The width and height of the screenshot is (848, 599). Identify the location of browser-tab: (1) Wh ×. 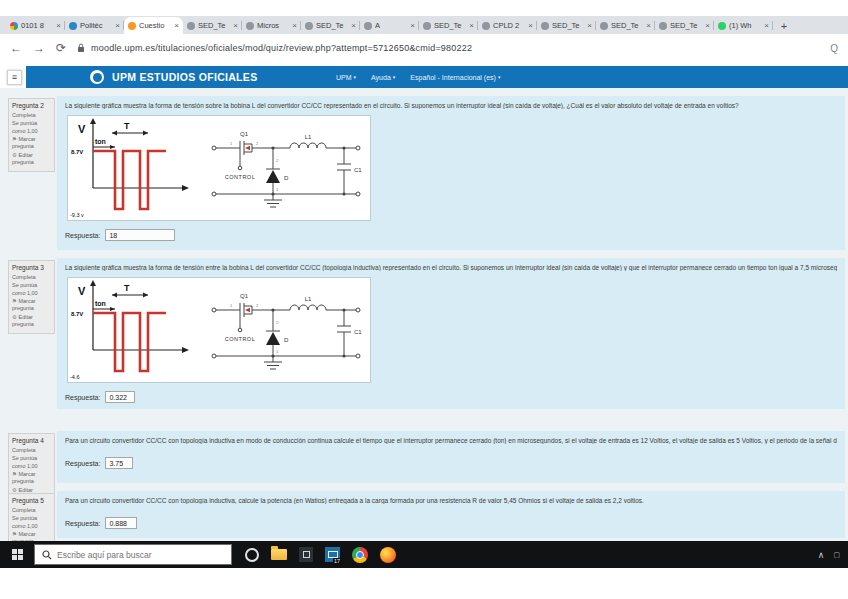
(744, 26).